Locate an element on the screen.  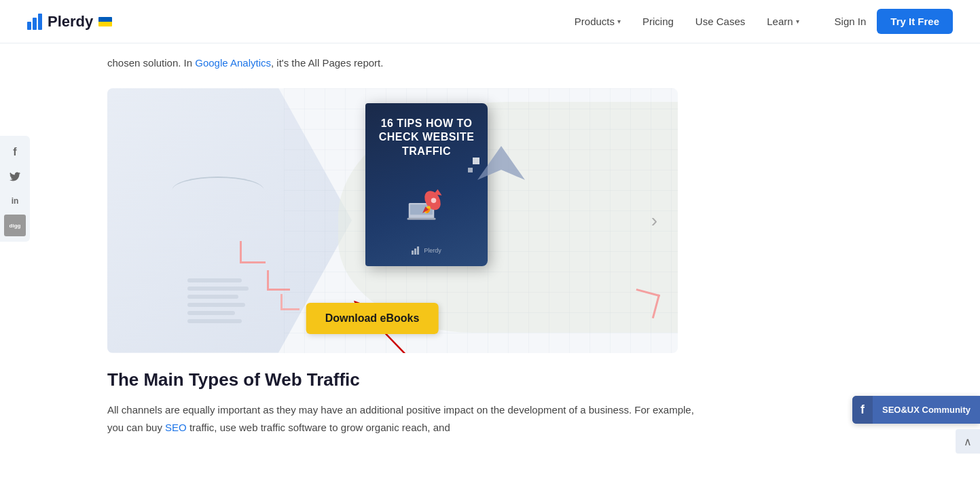
nav-item-products: Products ▾ is located at coordinates (598, 22).